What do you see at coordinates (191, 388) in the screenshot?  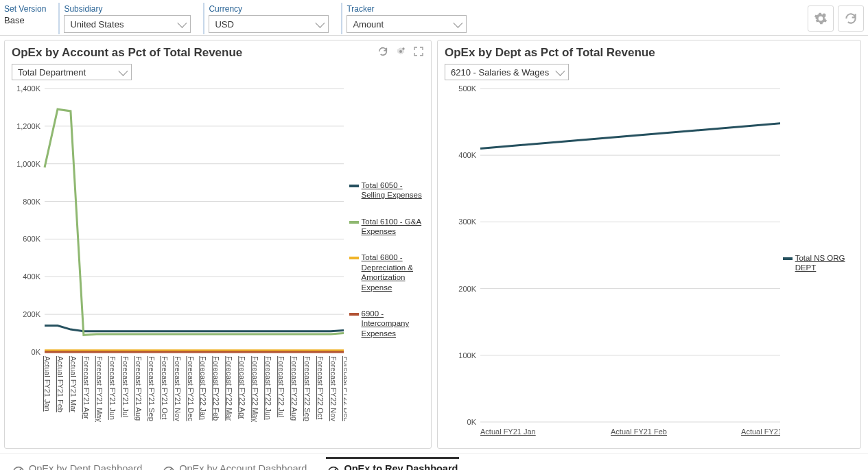 I see `svg-text: Forecast FY21 Dec` at bounding box center [191, 388].